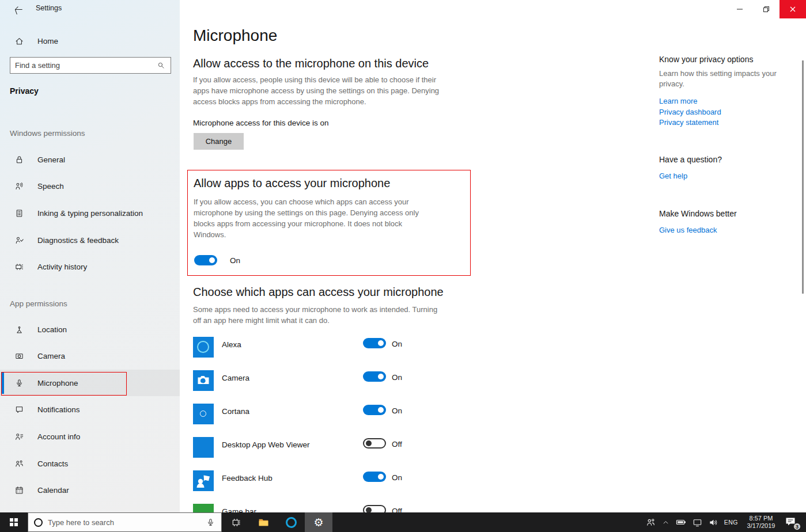 This screenshot has height=532, width=806. Describe the element at coordinates (211, 523) in the screenshot. I see `microphone-search-icon` at that location.